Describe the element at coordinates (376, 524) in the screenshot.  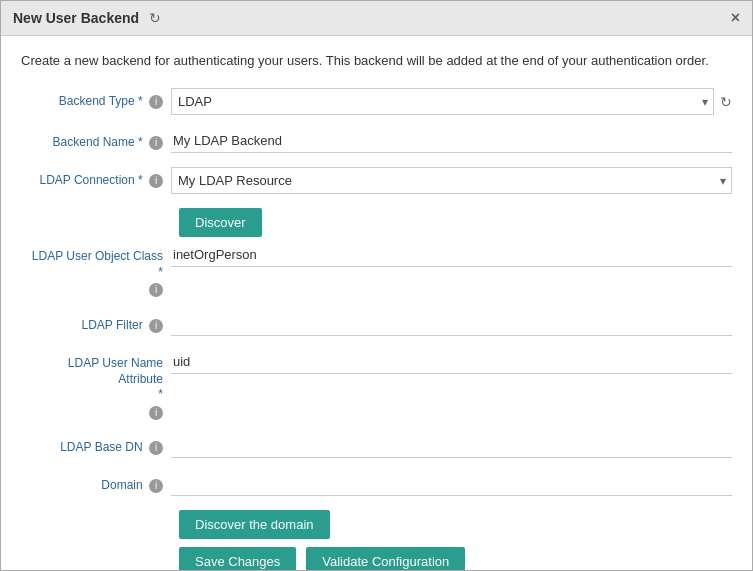
I see `discover-domain-row: Discover the domain` at that location.